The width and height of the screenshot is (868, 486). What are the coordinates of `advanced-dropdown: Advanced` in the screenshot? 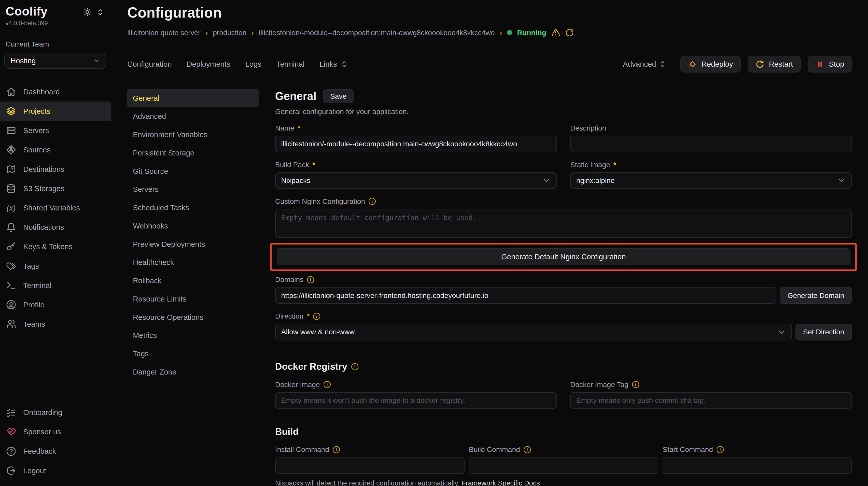 It's located at (645, 64).